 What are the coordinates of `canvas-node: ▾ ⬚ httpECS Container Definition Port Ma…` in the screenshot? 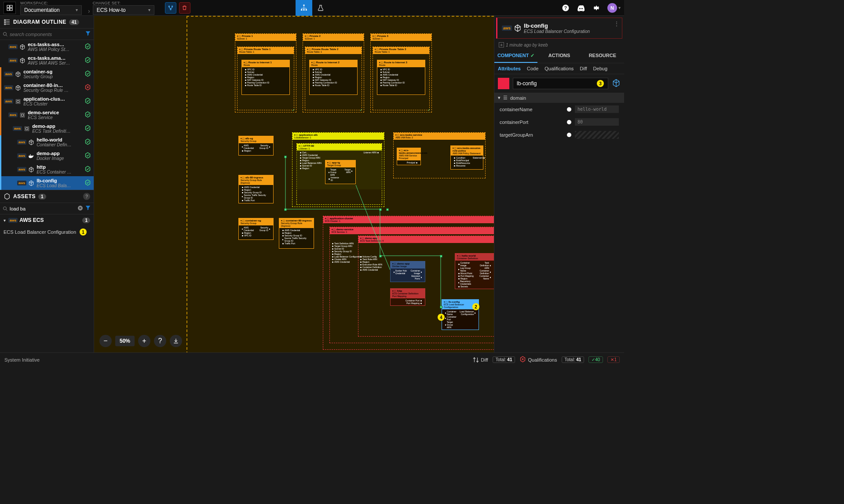 It's located at (408, 297).